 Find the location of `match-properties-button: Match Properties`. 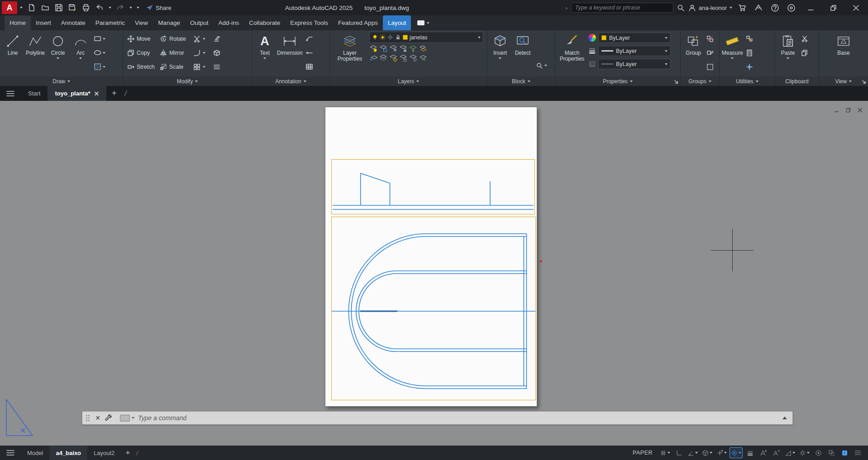

match-properties-button: Match Properties is located at coordinates (572, 53).